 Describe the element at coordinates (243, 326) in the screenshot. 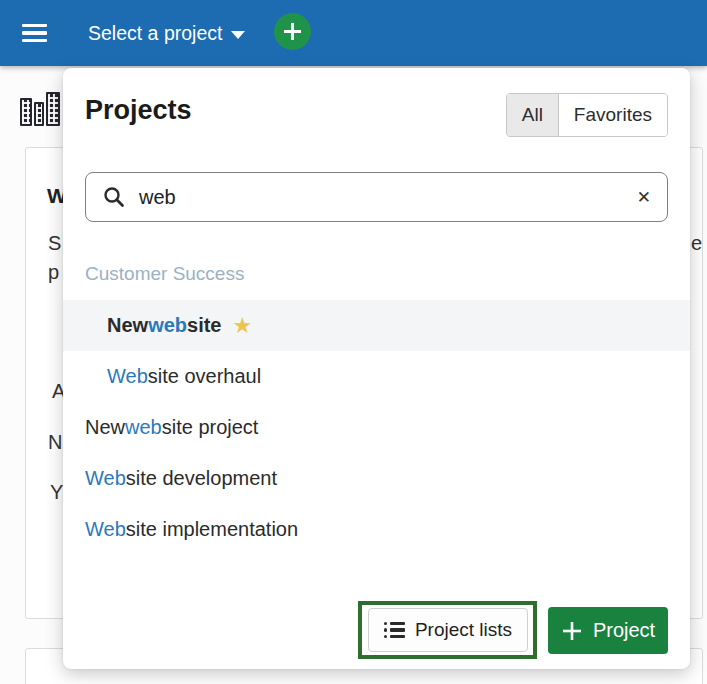

I see `favorite-star-icon: ★` at that location.